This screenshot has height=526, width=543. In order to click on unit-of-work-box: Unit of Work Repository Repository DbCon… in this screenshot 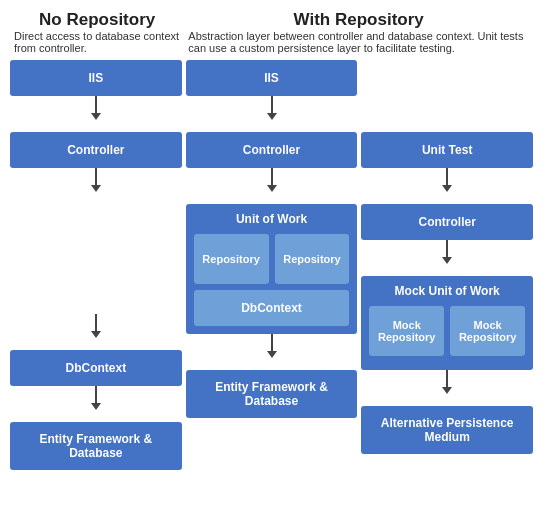, I will do `click(272, 269)`.